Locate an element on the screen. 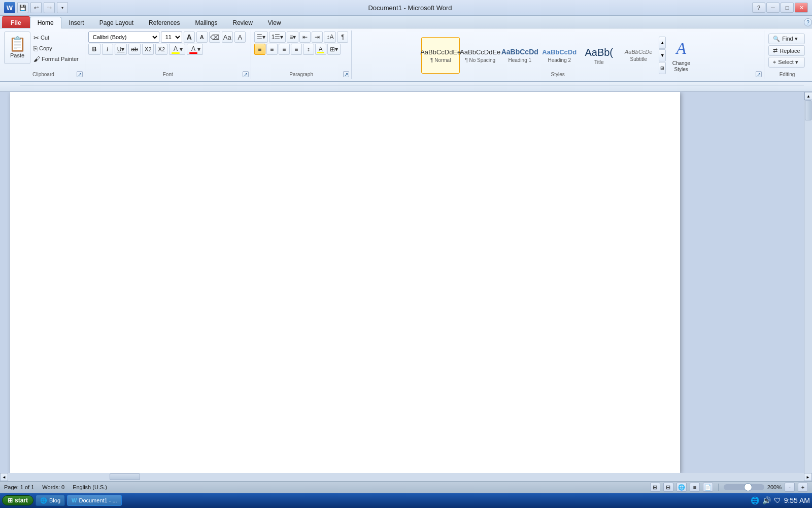 This screenshot has height=508, width=812. shading-button: A is located at coordinates (321, 49).